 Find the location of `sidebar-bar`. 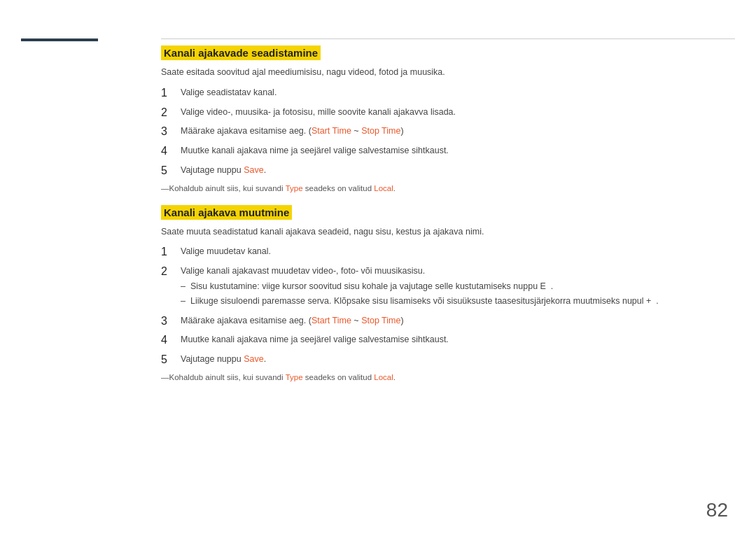

sidebar-bar is located at coordinates (59, 40).